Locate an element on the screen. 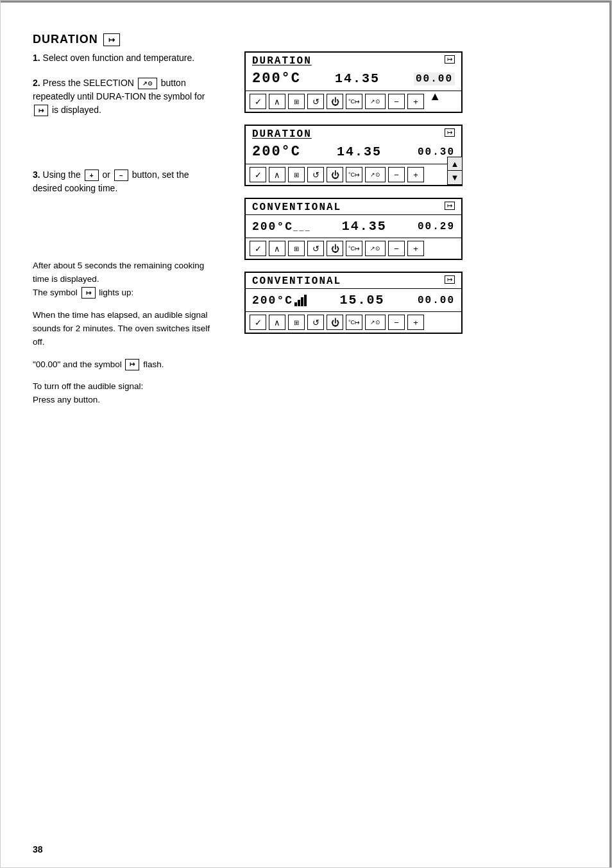  btn-power-1: ⏻ is located at coordinates (335, 101).